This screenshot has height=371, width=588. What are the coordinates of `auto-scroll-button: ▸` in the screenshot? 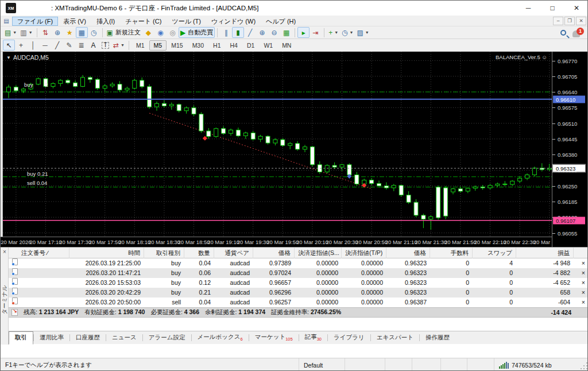 It's located at (303, 32).